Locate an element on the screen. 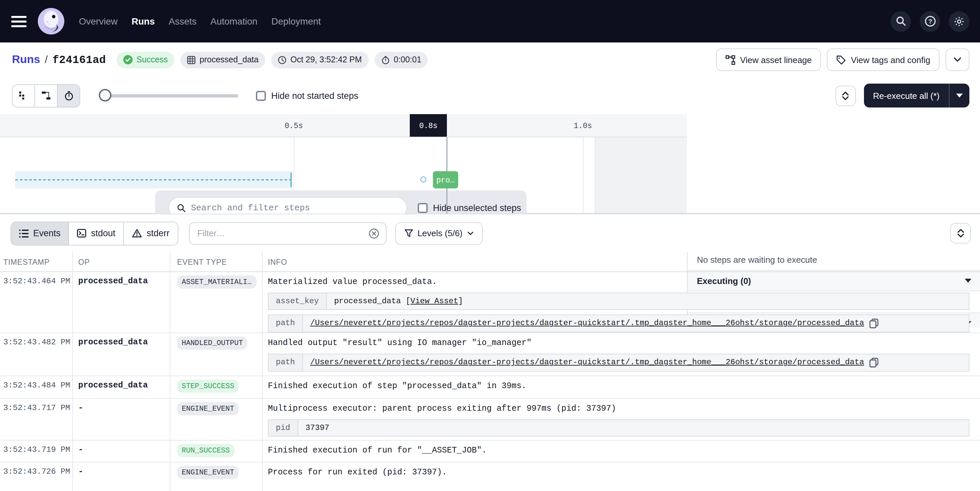  caret-down-icon is located at coordinates (959, 96).